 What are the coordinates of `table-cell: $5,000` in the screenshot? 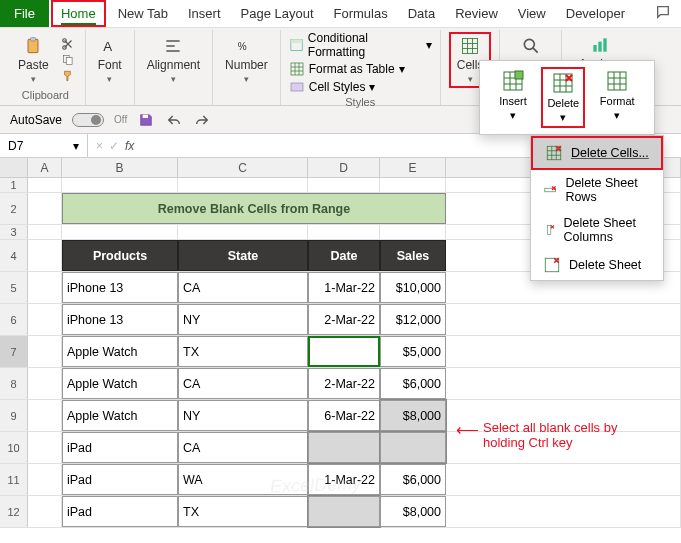 It's located at (413, 352).